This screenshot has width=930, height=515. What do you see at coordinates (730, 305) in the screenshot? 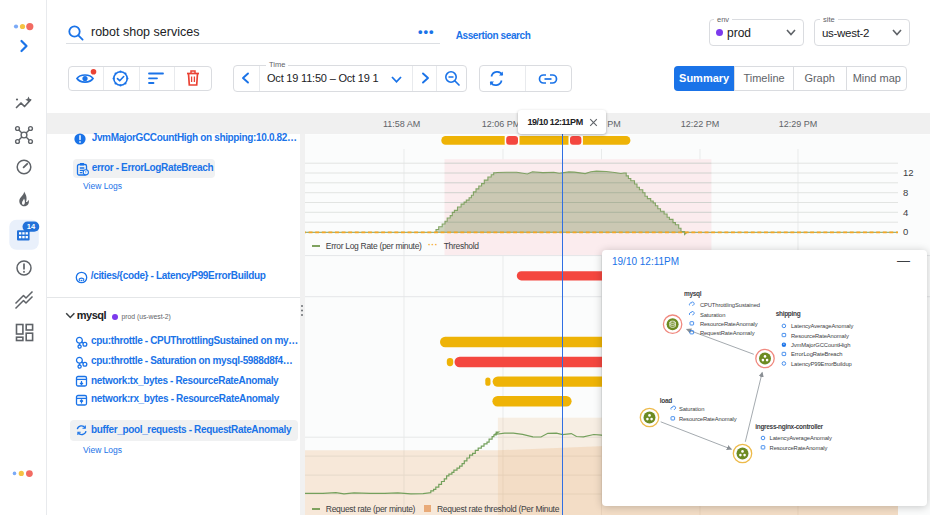
I see `svg-text: CPUThrottlingSustained` at bounding box center [730, 305].